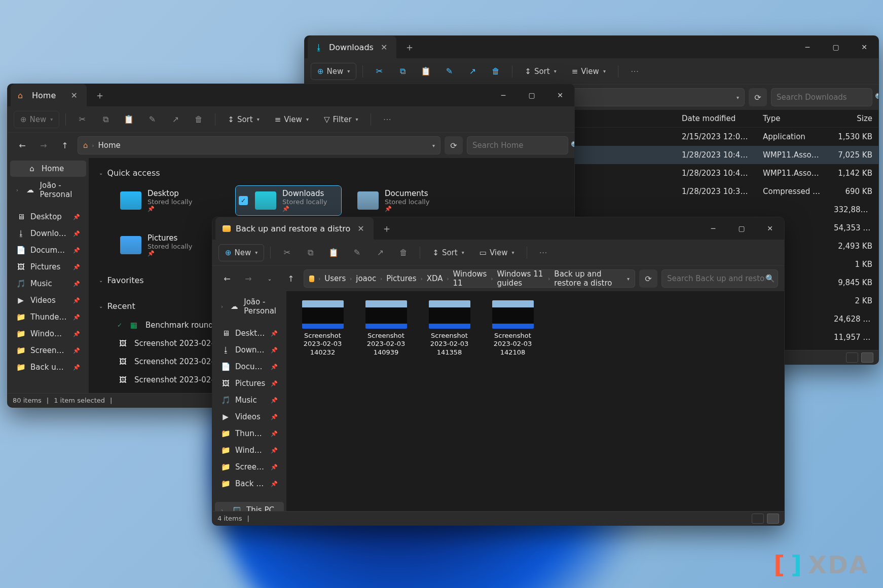 Image resolution: width=883 pixels, height=588 pixels. I want to click on breadcrumb-segment: Windows 11 guides, so click(520, 279).